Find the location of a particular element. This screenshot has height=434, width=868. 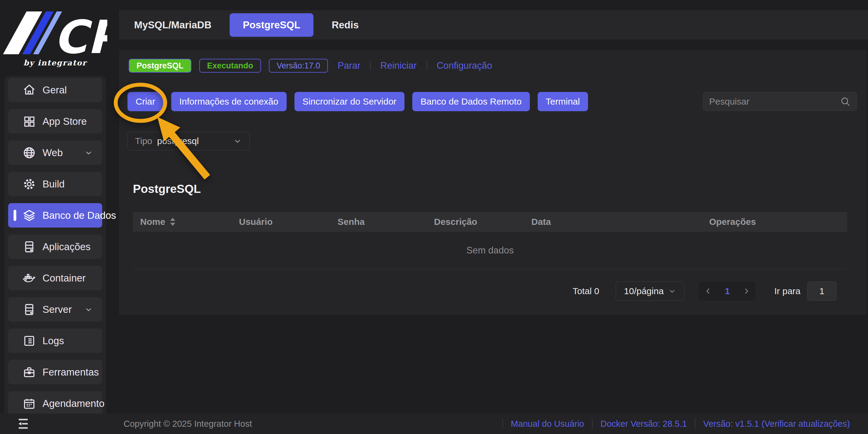

goto-page-input is located at coordinates (822, 291).